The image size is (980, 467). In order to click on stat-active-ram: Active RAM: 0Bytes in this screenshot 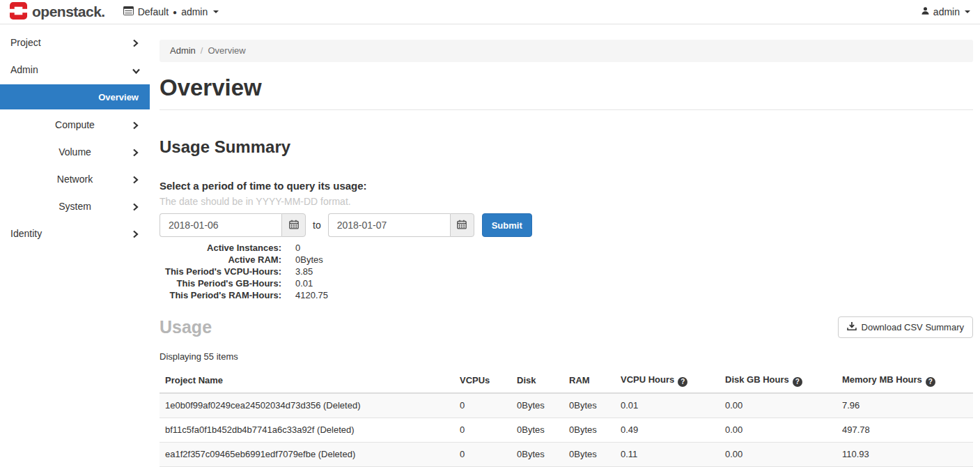, I will do `click(566, 259)`.